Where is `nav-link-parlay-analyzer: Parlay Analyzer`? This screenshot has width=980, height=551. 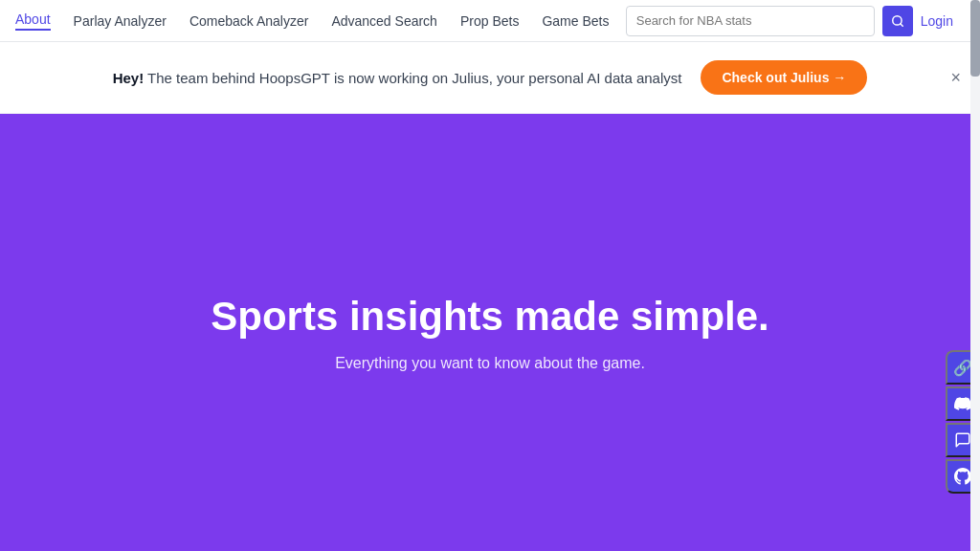 nav-link-parlay-analyzer: Parlay Analyzer is located at coordinates (121, 21).